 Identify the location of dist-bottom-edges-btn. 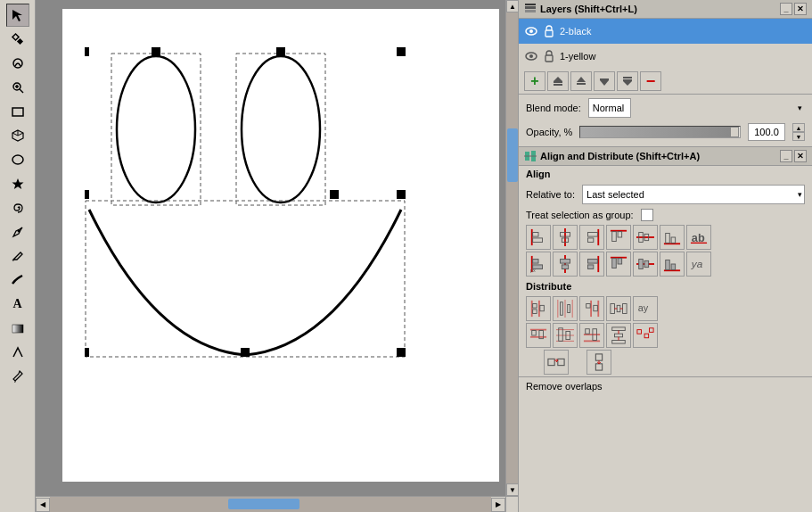
(592, 335).